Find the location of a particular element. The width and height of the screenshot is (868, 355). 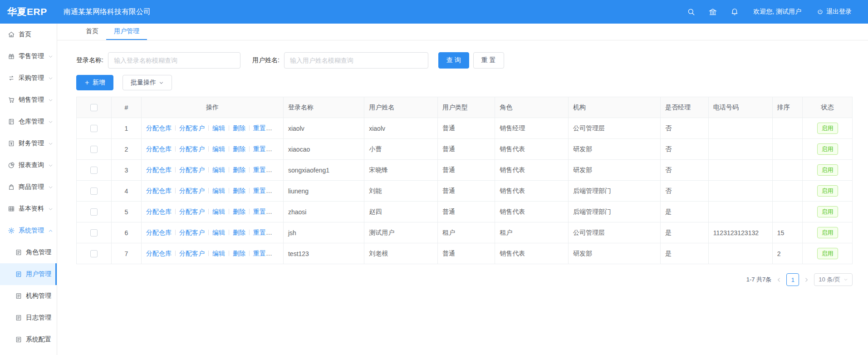

sidebar-item-products: 商品管理 is located at coordinates (28, 187).